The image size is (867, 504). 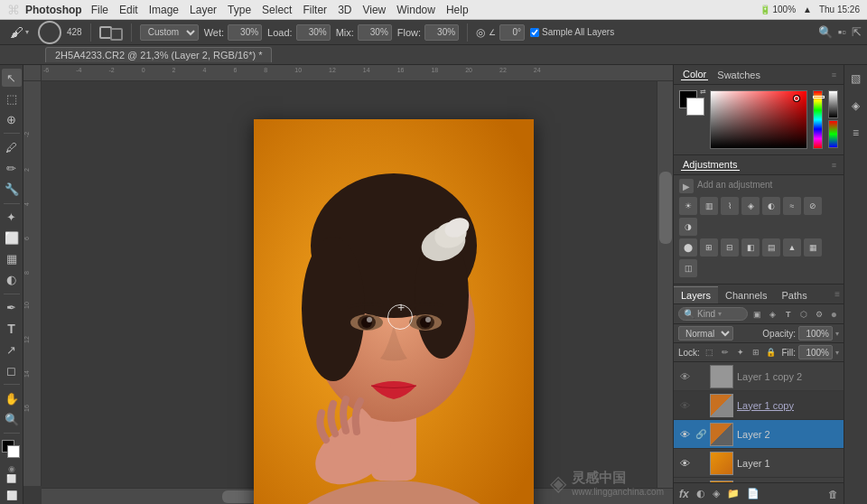 I want to click on eye-layer-1: 👁, so click(x=685, y=463).